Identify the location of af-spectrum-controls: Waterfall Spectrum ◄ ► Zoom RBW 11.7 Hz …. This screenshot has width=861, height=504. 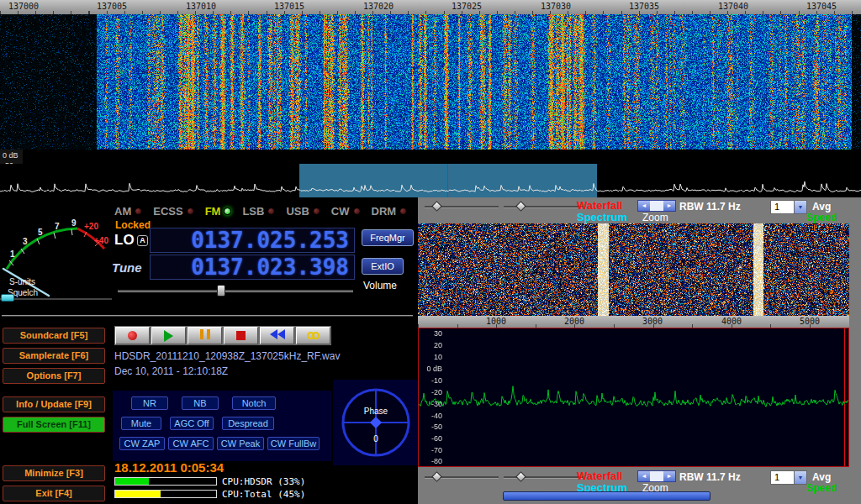
(639, 486).